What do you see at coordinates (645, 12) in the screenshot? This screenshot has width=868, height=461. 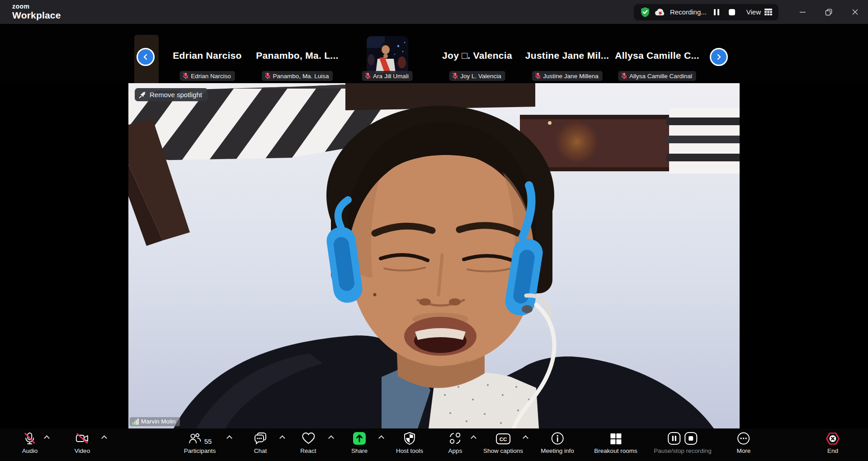 I see `security-shield-icon` at bounding box center [645, 12].